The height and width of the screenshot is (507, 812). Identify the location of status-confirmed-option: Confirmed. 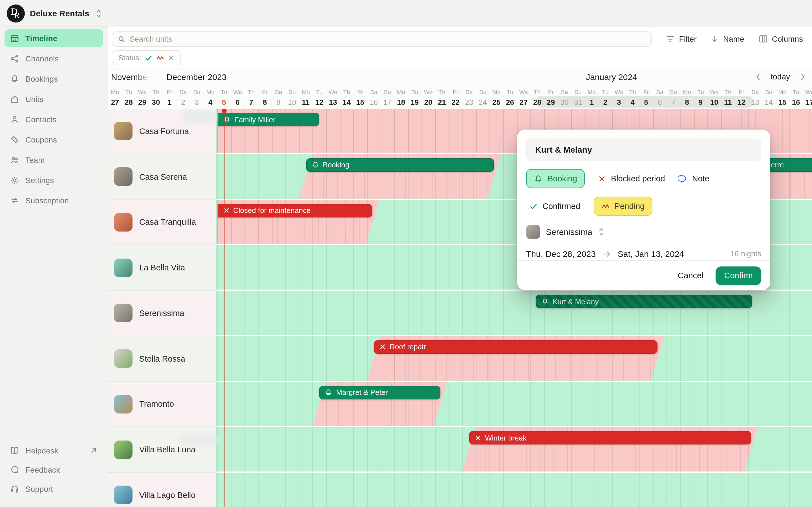
(553, 206).